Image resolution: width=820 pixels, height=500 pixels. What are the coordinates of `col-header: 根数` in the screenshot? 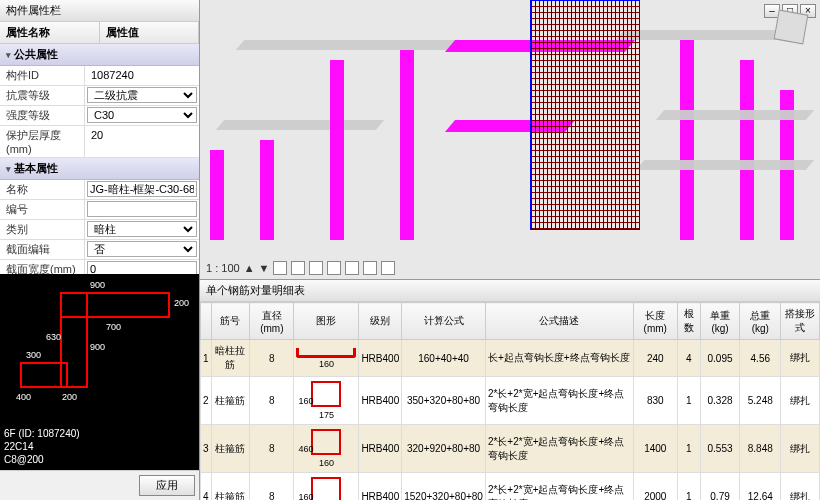 It's located at (688, 322).